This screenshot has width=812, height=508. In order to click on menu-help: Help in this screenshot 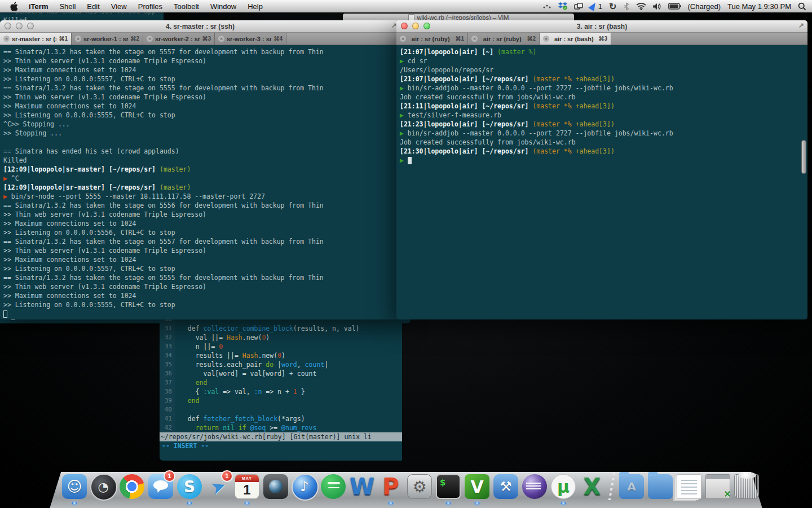, I will do `click(255, 7)`.